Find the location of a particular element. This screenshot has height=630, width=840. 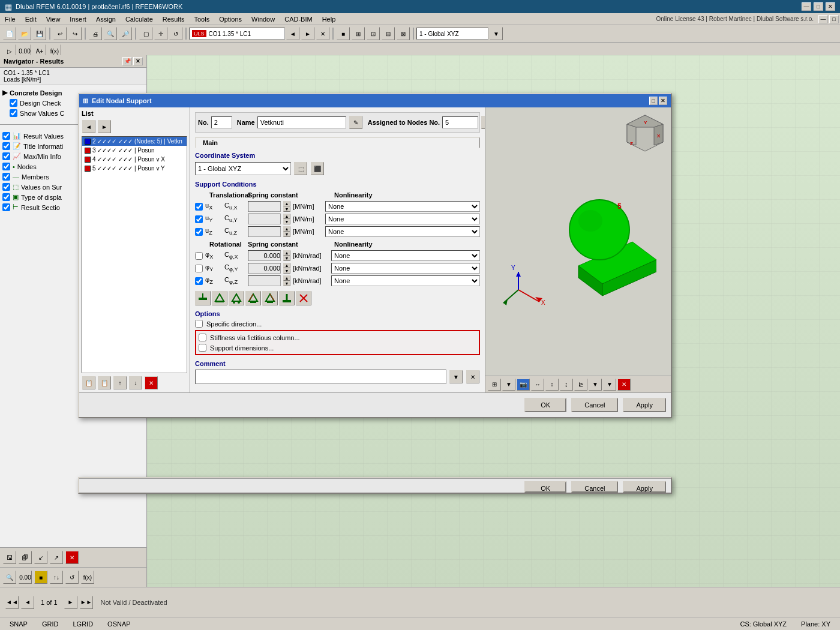

menu-options: Options is located at coordinates (230, 19).